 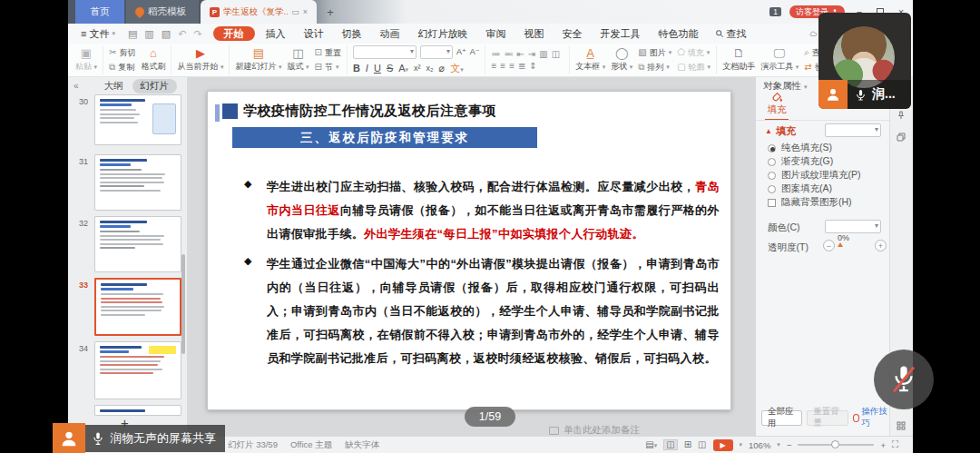 What do you see at coordinates (328, 67) in the screenshot?
I see `section-button: ⊟节▾` at bounding box center [328, 67].